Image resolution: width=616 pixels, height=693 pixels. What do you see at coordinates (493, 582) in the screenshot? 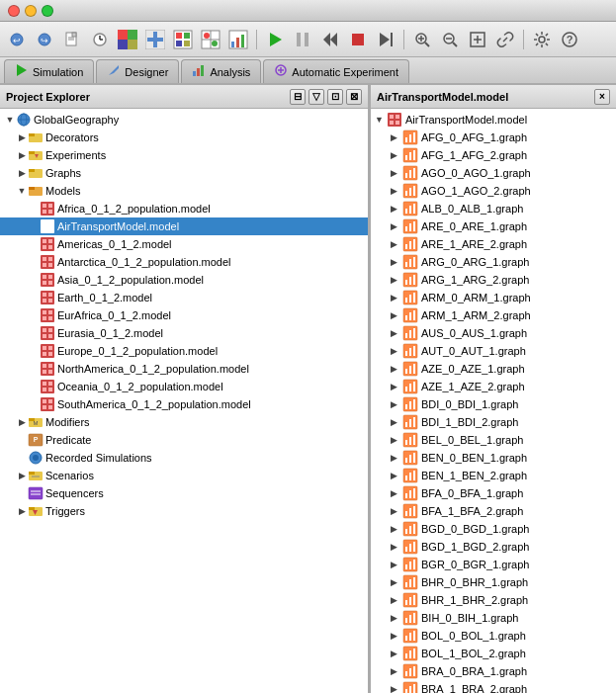
I see `right-tree-item-bhr0-bhr1: ▶ BHR_0_BHR_1.graph` at bounding box center [493, 582].